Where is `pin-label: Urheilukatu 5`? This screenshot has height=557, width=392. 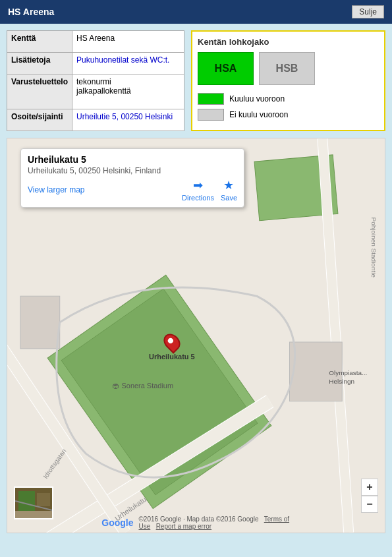 pin-label: Urheilukatu 5 is located at coordinates (172, 357).